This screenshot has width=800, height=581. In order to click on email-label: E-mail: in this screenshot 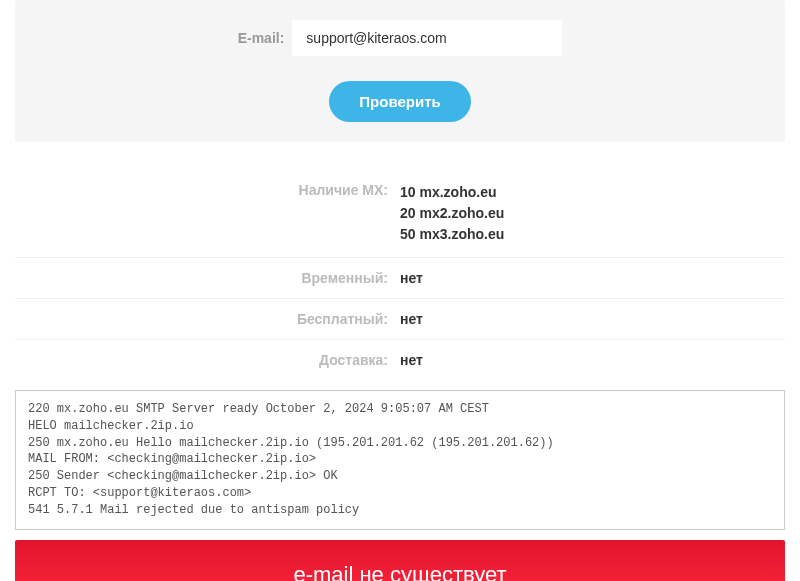, I will do `click(262, 38)`.